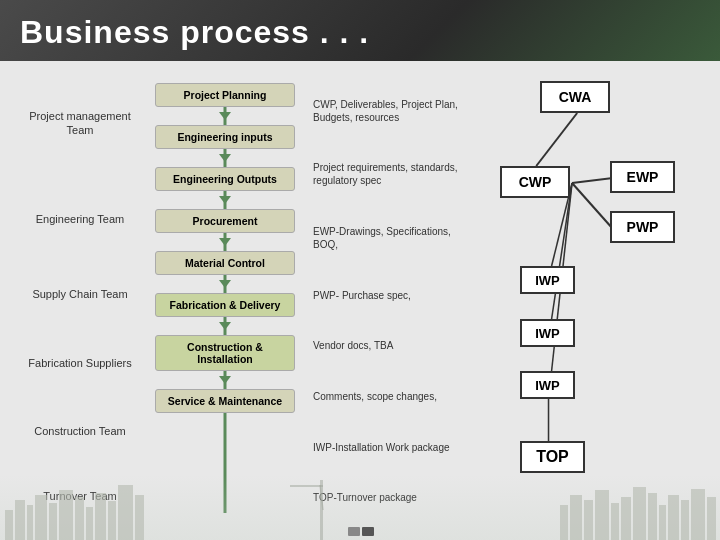 This screenshot has width=720, height=540. What do you see at coordinates (225, 305) in the screenshot?
I see `process-box-fabrication-delivery: Fabrication & Delivery` at bounding box center [225, 305].